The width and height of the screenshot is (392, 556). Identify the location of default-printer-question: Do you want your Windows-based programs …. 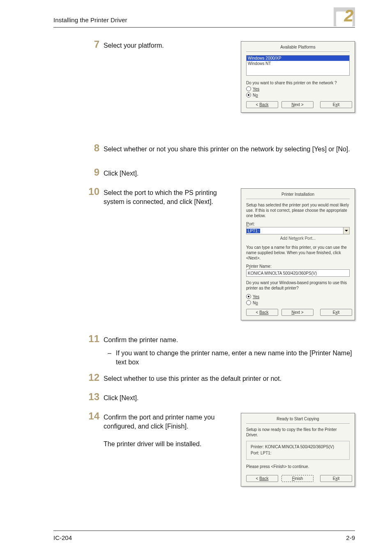
(298, 285).